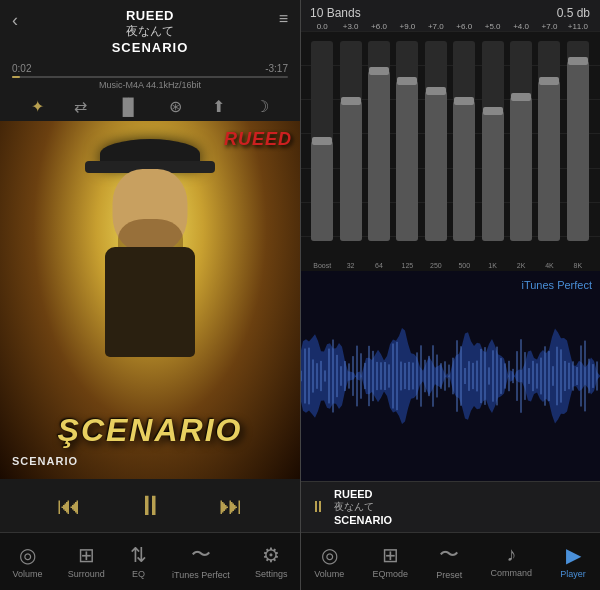 This screenshot has width=600, height=590. What do you see at coordinates (521, 26) in the screenshot?
I see `eq-label-7: +4.0` at bounding box center [521, 26].